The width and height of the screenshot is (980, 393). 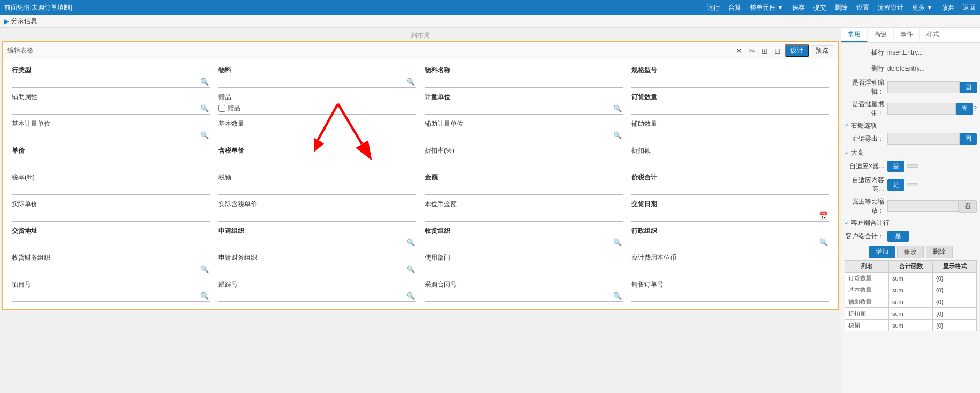 I want to click on field-input-hanshuidan, so click(x=318, y=162).